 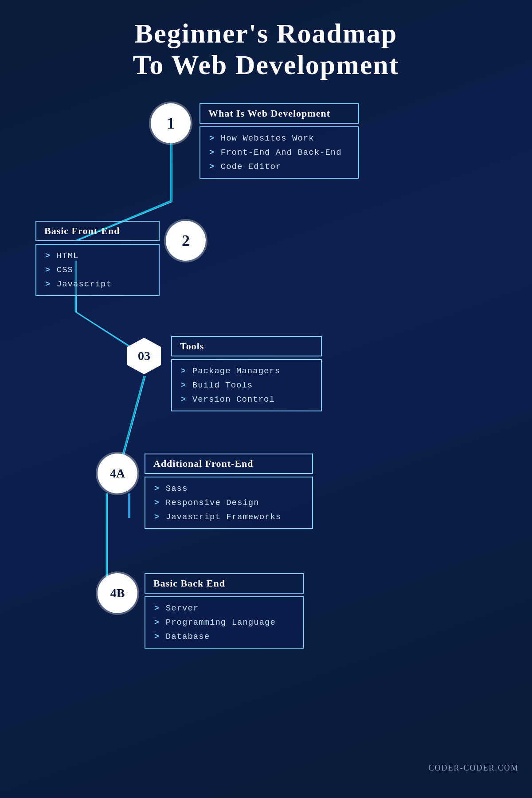 What do you see at coordinates (279, 153) in the screenshot?
I see `list-item: > Front-end and Back-end` at bounding box center [279, 153].